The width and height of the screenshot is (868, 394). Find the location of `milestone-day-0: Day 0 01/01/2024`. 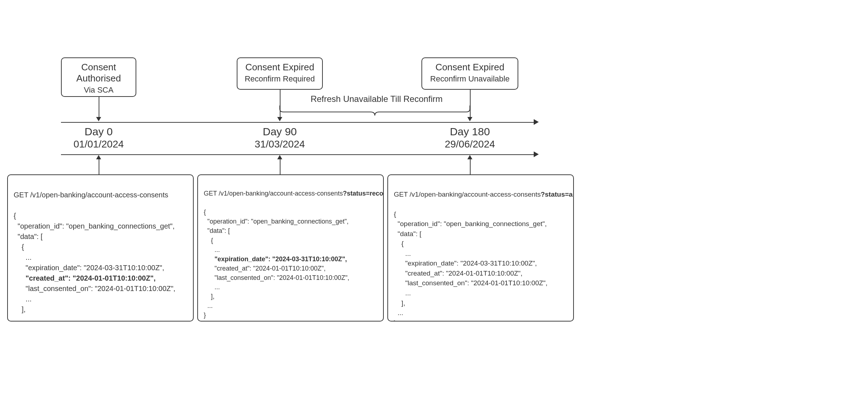

milestone-day-0: Day 0 01/01/2024 is located at coordinates (99, 138).